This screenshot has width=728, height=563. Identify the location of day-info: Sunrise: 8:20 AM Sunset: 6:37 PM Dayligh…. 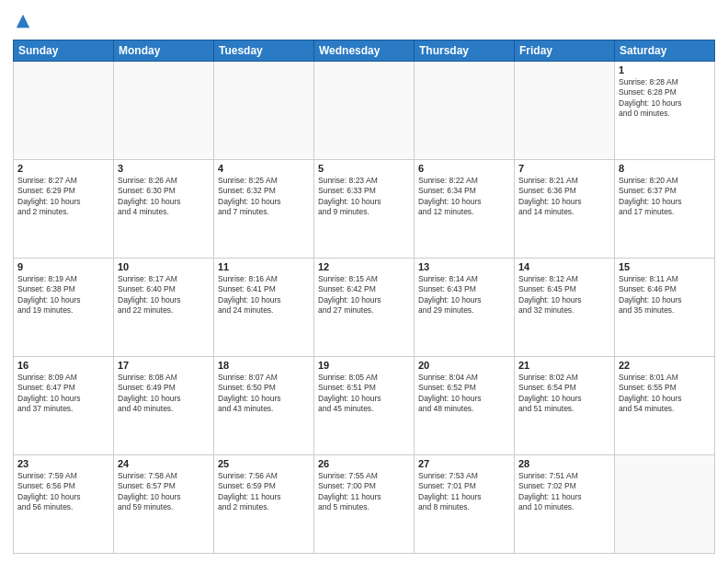
(665, 197).